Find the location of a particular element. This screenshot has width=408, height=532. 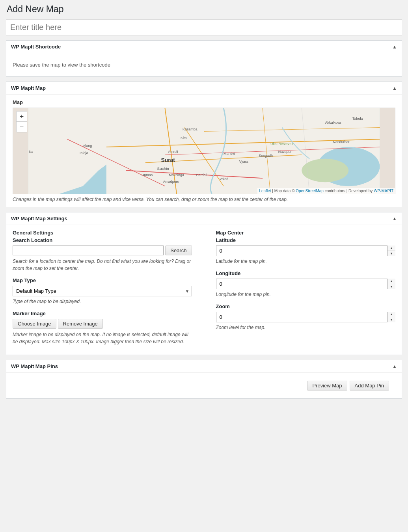

settings-left-column: General Settings Search Location Search … is located at coordinates (108, 290).